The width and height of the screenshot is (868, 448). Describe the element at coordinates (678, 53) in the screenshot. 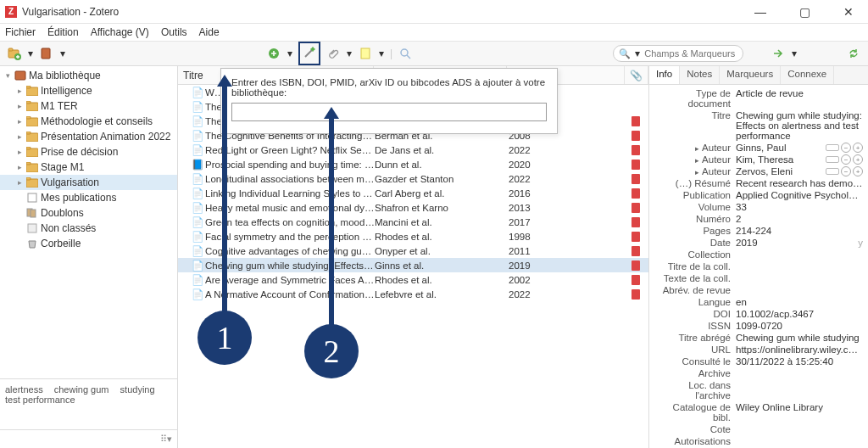

I see `quick-search: 🔍 ▾` at that location.